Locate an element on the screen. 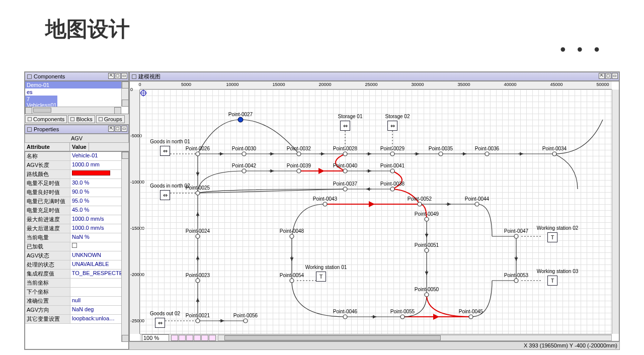  property-value: 90.0 % is located at coordinates (100, 192).